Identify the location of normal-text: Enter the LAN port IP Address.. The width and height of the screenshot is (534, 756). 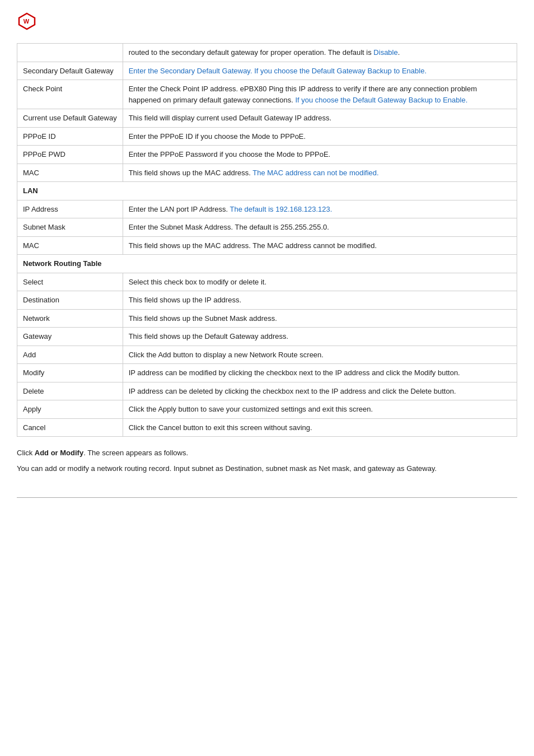
(179, 209).